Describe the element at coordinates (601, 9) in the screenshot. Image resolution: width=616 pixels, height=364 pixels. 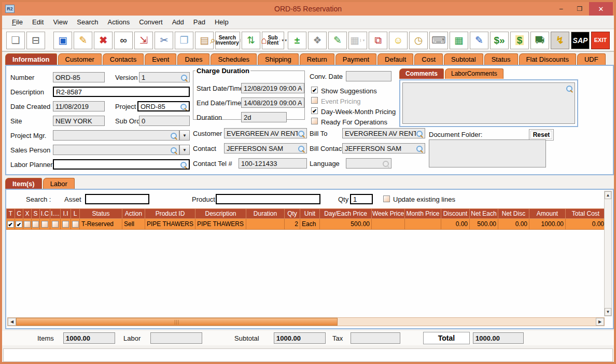
I see `close-button: ✕` at that location.